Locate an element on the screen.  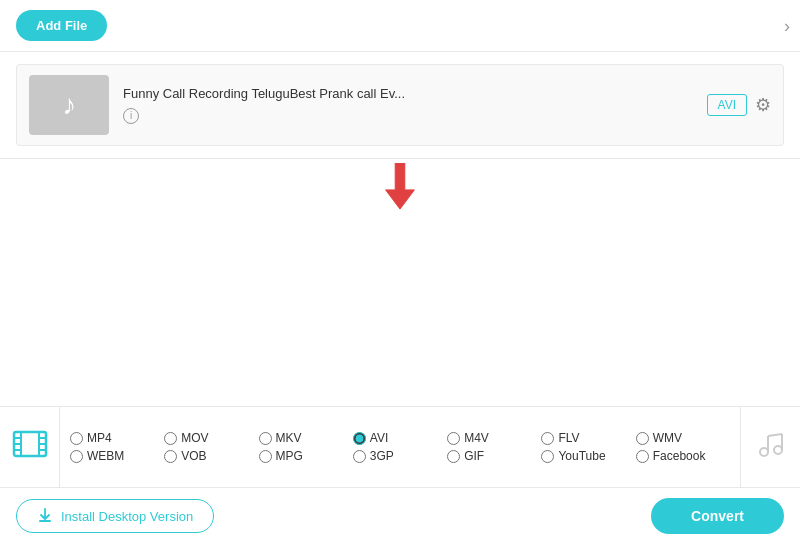
format-label-avi: AVI is located at coordinates (379, 438).